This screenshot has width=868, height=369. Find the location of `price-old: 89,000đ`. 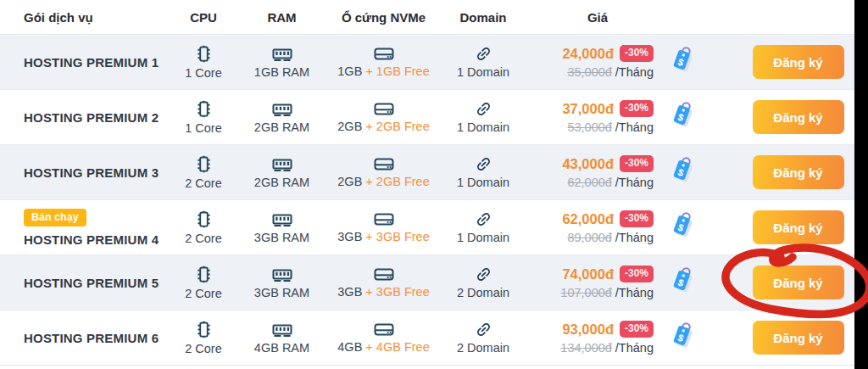

price-old: 89,000đ is located at coordinates (589, 238).